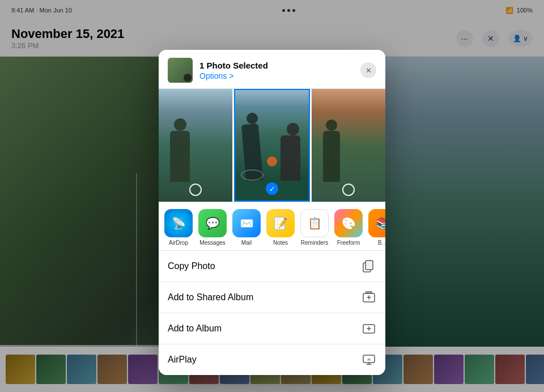  I want to click on copy-photo-icon, so click(369, 266).